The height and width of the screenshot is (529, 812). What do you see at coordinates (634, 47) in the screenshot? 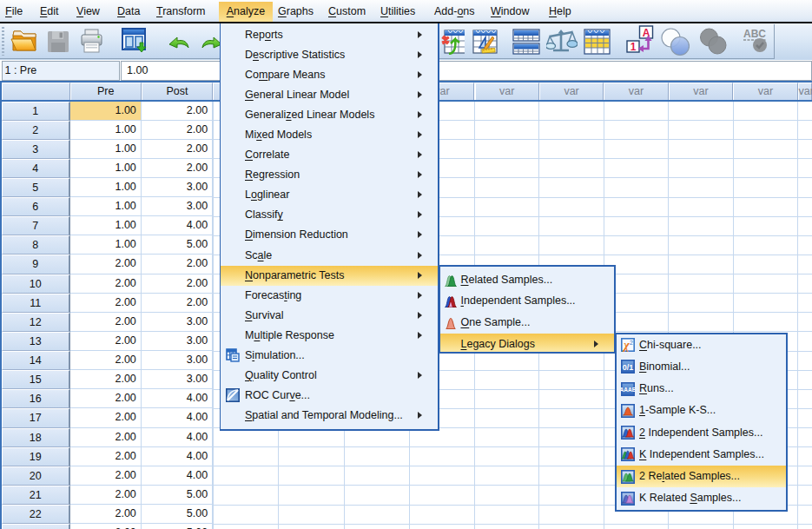
I see `svg-text: 1` at bounding box center [634, 47].